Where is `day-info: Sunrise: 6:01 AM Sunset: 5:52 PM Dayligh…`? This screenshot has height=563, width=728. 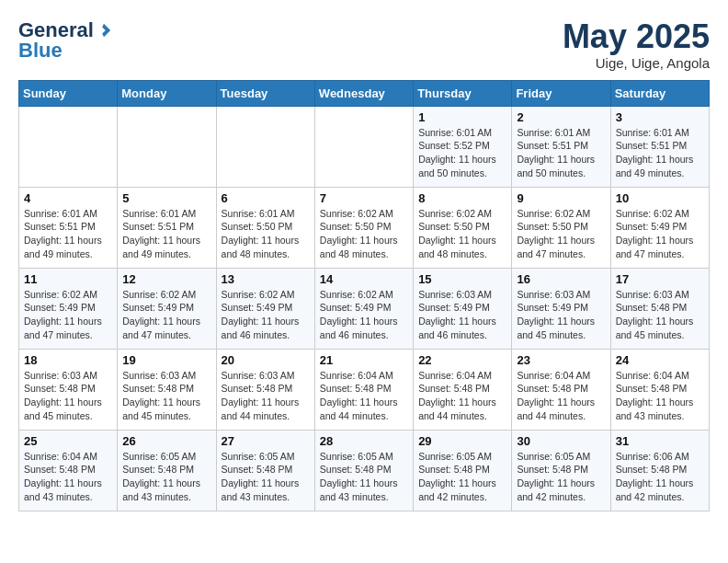 day-info: Sunrise: 6:01 AM Sunset: 5:52 PM Dayligh… is located at coordinates (462, 153).